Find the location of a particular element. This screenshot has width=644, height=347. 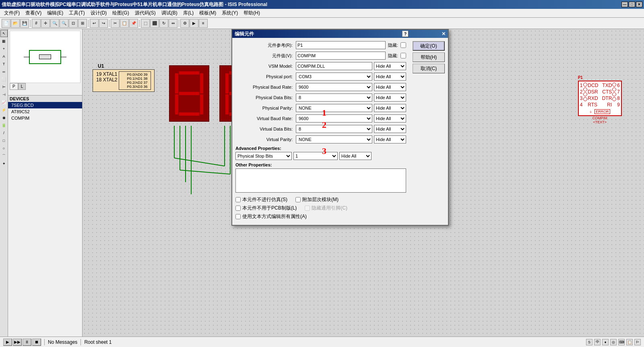

toolbar-select: ✛ is located at coordinates (45, 23).